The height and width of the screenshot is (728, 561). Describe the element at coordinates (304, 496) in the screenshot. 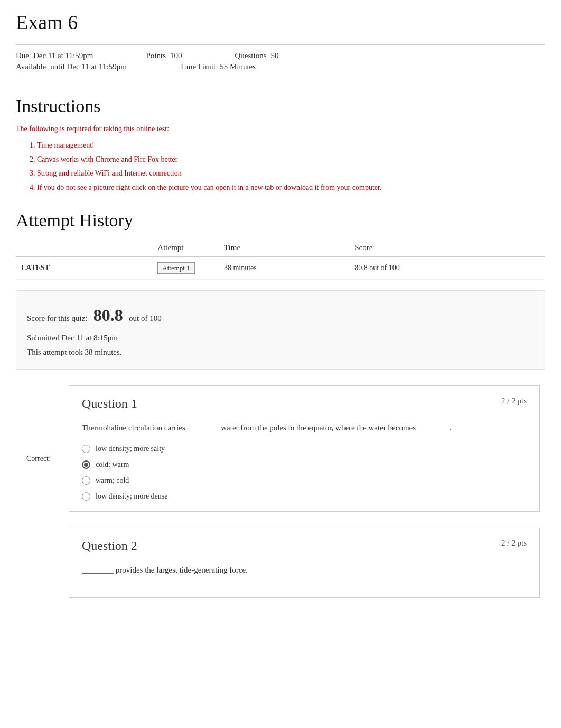

I see `option-1-4: low density; more dense` at that location.